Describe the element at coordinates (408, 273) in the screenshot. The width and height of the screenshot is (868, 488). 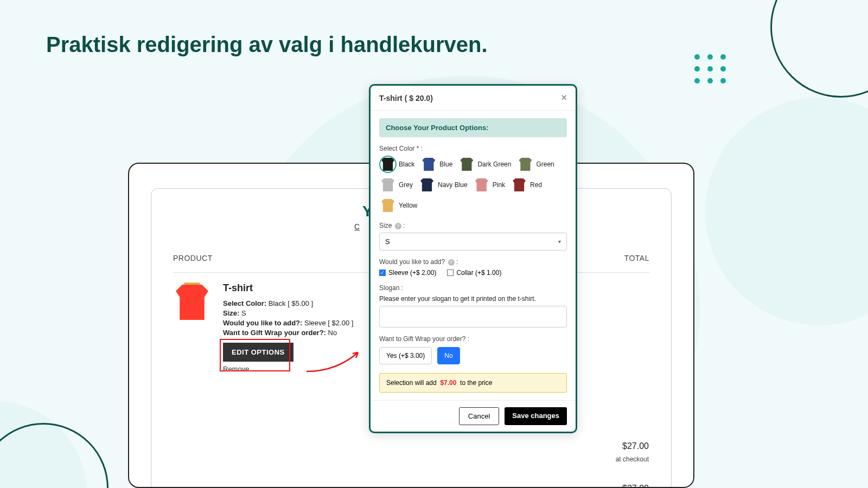
I see `addon-checkbox: ✓Sleeve (+$ 2.00)` at that location.